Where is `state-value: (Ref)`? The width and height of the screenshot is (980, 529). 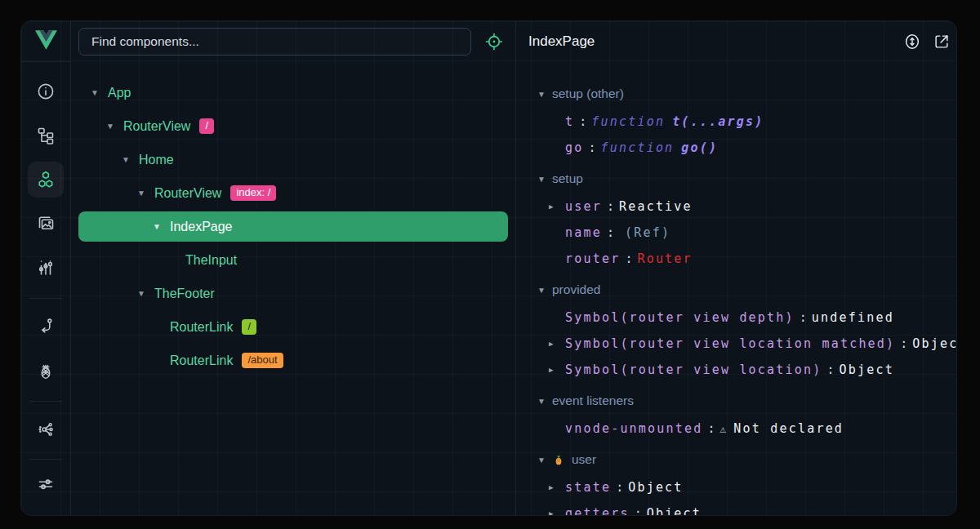 state-value: (Ref) is located at coordinates (648, 233).